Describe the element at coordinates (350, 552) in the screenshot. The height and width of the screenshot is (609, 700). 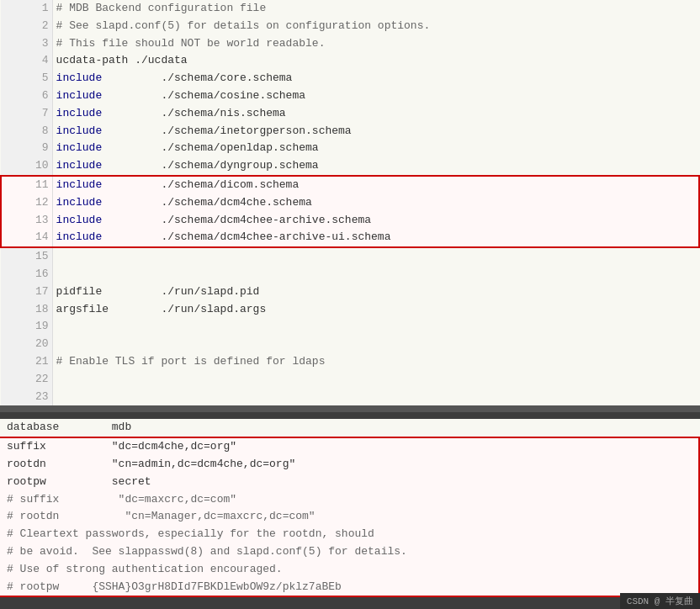
I see `line-content: # be avoid. See slappasswd(8) and slapd.…` at that location.